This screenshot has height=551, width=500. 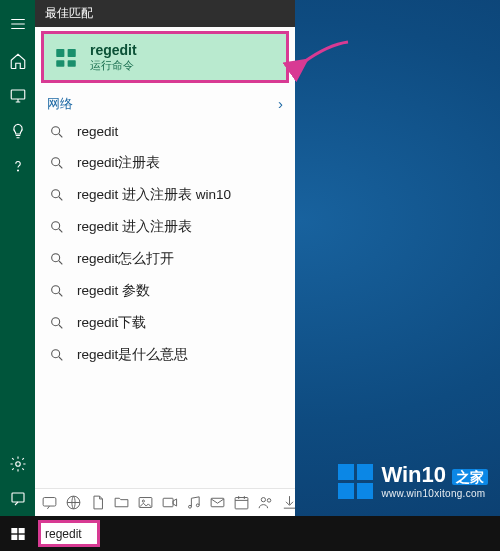 I want to click on settings-icon, so click(x=18, y=464).